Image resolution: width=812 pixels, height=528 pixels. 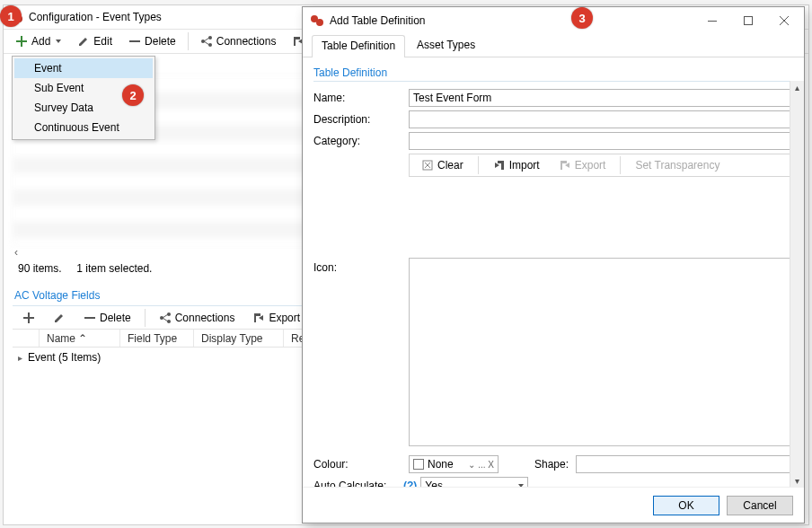 What do you see at coordinates (84, 128) in the screenshot?
I see `menu-item-continuous-event: Continuous Event` at bounding box center [84, 128].